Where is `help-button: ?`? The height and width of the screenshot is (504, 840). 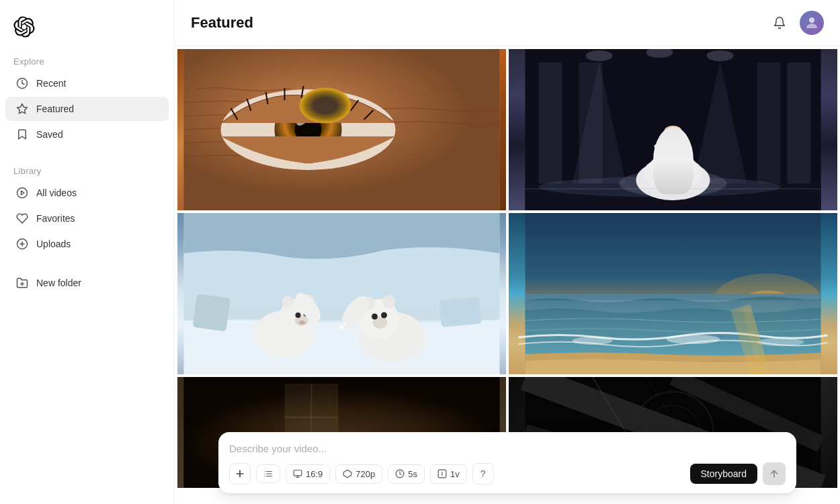
help-button: ? is located at coordinates (483, 474).